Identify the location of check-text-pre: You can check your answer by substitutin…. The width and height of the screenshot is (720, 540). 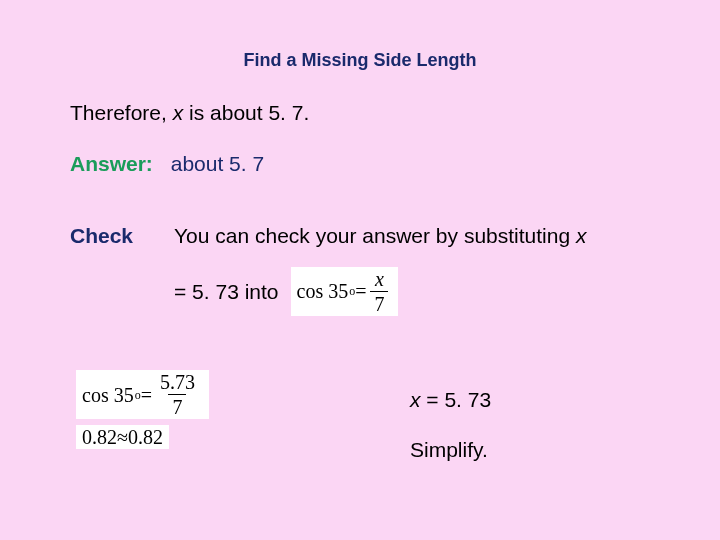
(375, 236).